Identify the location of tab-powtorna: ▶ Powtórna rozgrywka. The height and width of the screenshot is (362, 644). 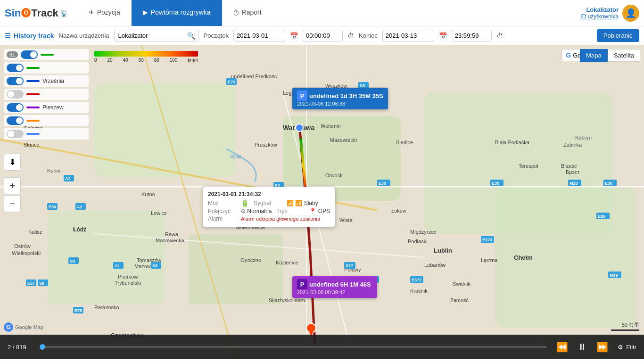
(177, 13).